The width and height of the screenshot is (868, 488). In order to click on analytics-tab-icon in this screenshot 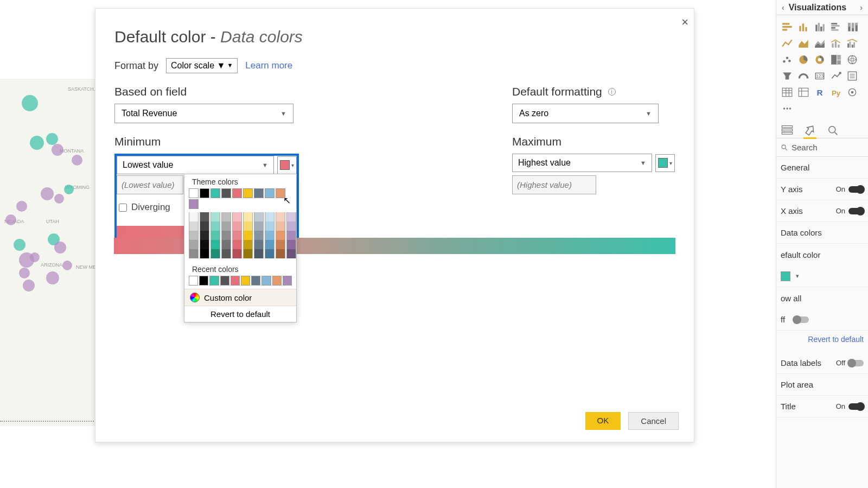, I will do `click(833, 130)`.